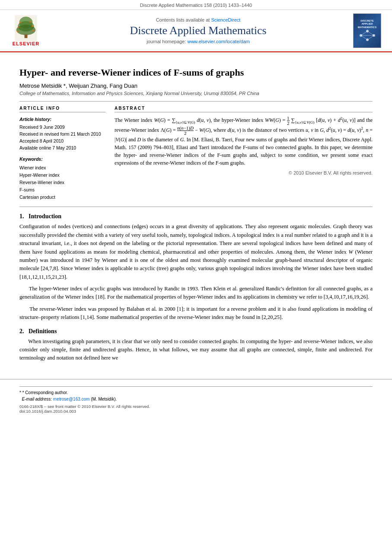  What do you see at coordinates (196, 73) in the screenshot?
I see `paper-title: Hyper- and reverse-Wiener indices of F-s…` at bounding box center [196, 73].